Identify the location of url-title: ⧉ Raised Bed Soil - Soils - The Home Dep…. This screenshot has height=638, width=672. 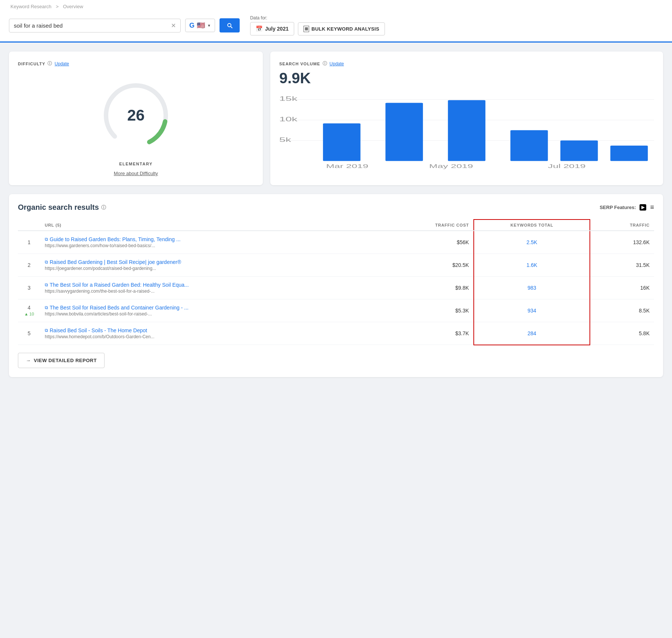
(209, 330).